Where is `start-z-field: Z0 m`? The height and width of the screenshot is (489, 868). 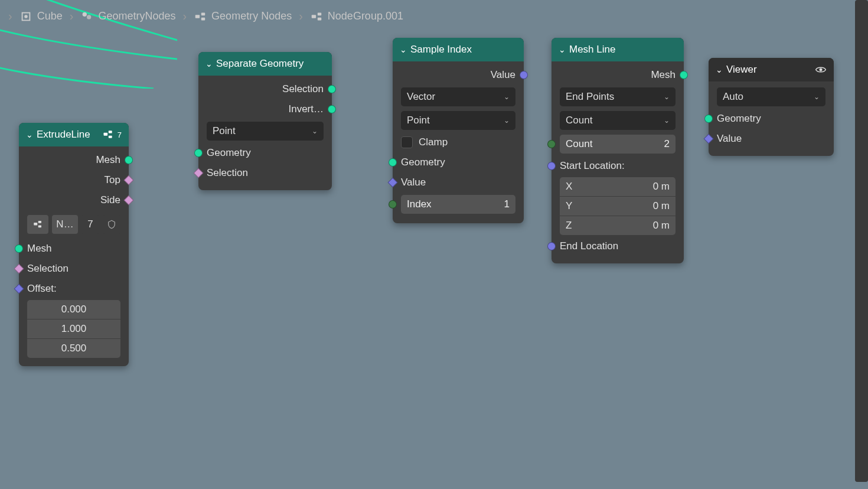
start-z-field: Z0 m is located at coordinates (618, 226).